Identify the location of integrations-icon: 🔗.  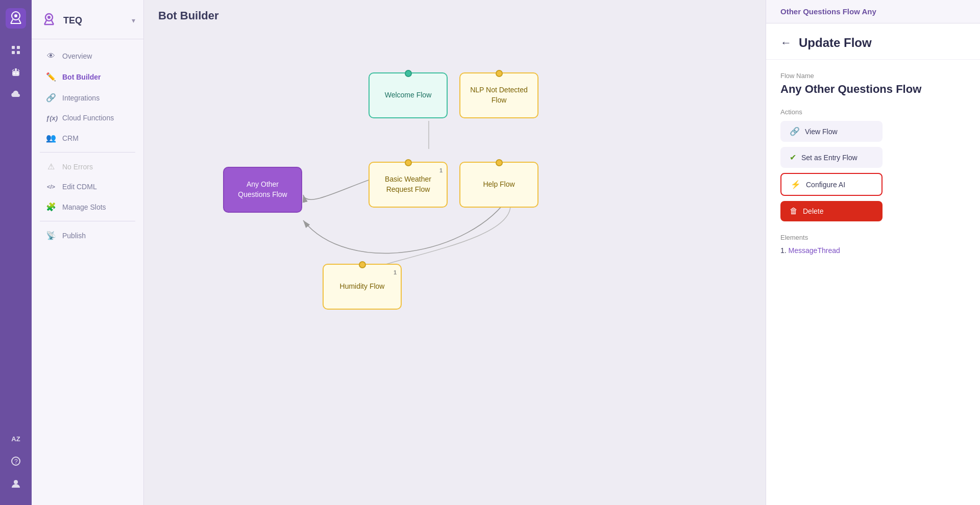
(51, 98).